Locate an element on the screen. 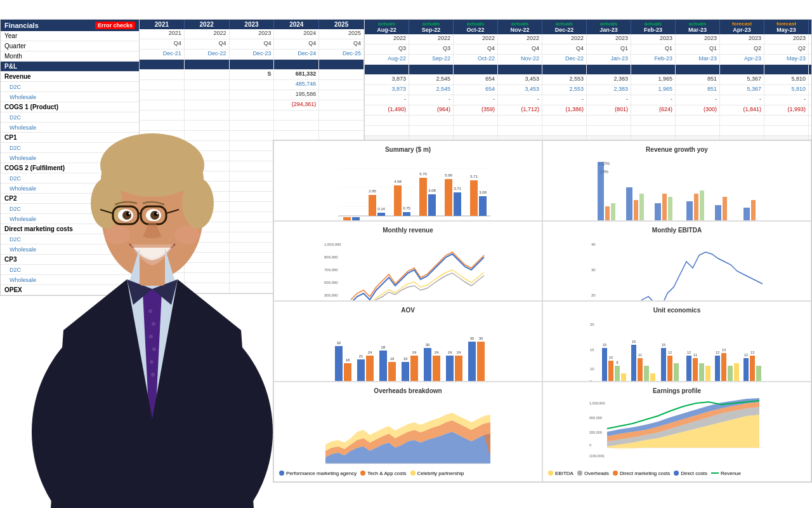  annual-quarter-row: Q4 Q4 Q4 Q4 Q4 is located at coordinates (252, 44).